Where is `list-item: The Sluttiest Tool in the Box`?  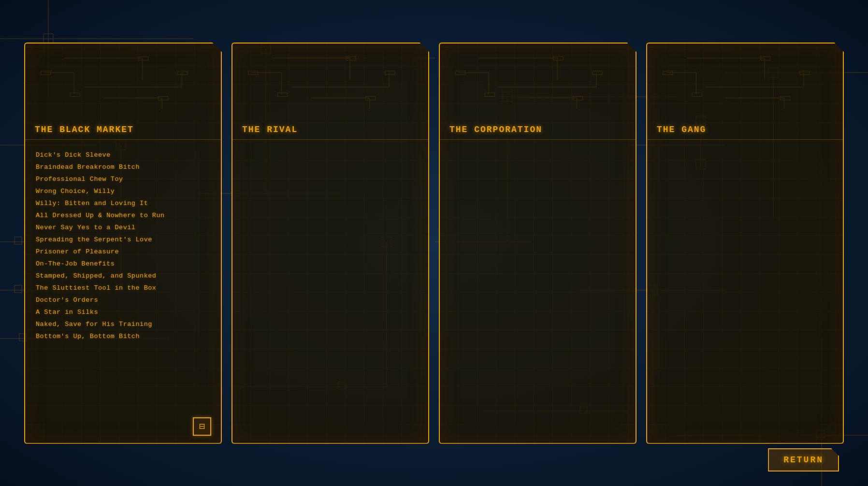 list-item: The Sluttiest Tool in the Box is located at coordinates (124, 288).